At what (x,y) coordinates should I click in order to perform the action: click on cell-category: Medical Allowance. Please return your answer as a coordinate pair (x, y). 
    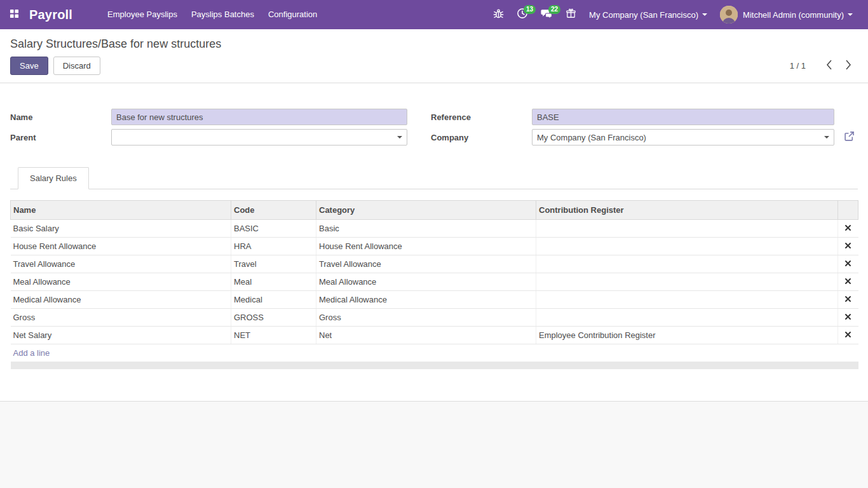
    Looking at the image, I should click on (426, 300).